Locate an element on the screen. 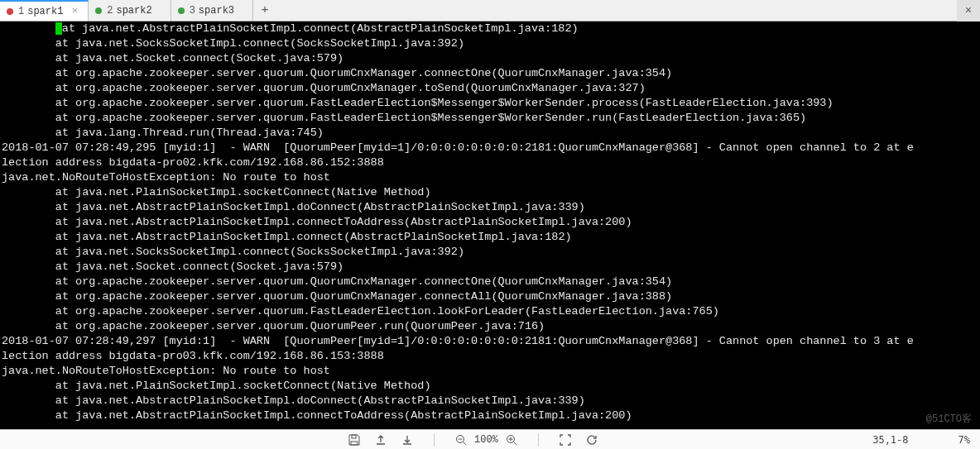  tab-spark3: 3 spark3 is located at coordinates (212, 10).